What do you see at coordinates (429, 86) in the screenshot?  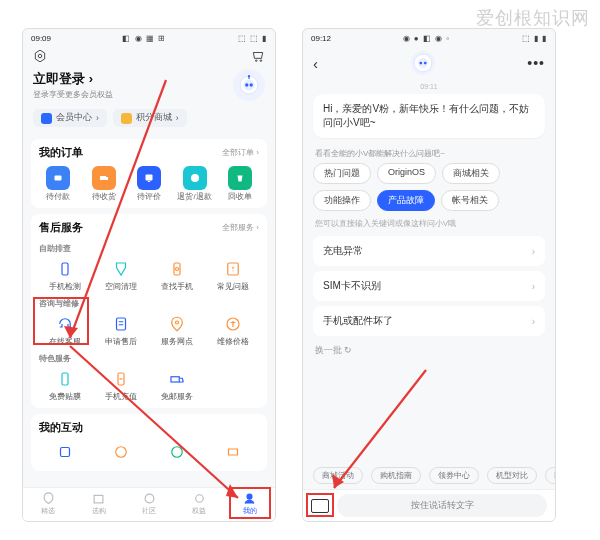 I see `timestamp: 09:11` at bounding box center [429, 86].